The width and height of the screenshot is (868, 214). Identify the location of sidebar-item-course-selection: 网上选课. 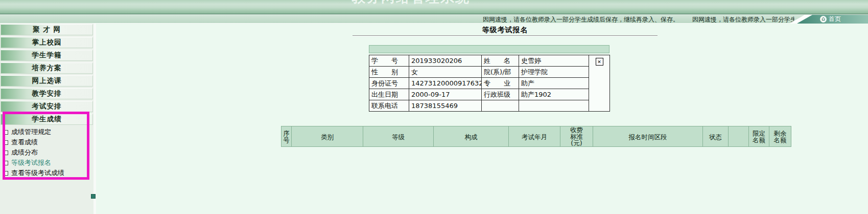
(47, 81).